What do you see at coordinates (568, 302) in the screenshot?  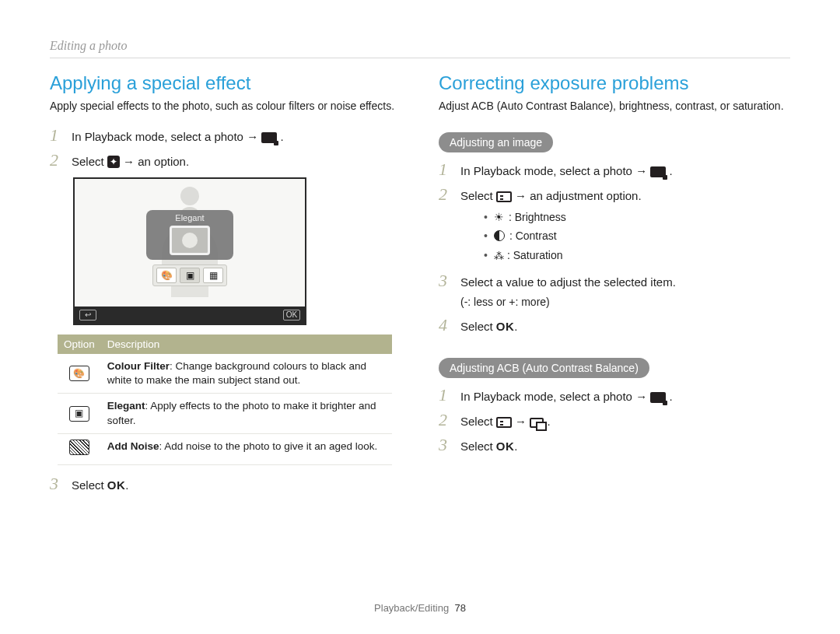 I see `step-subtext: (-: less or +: more)` at bounding box center [568, 302].